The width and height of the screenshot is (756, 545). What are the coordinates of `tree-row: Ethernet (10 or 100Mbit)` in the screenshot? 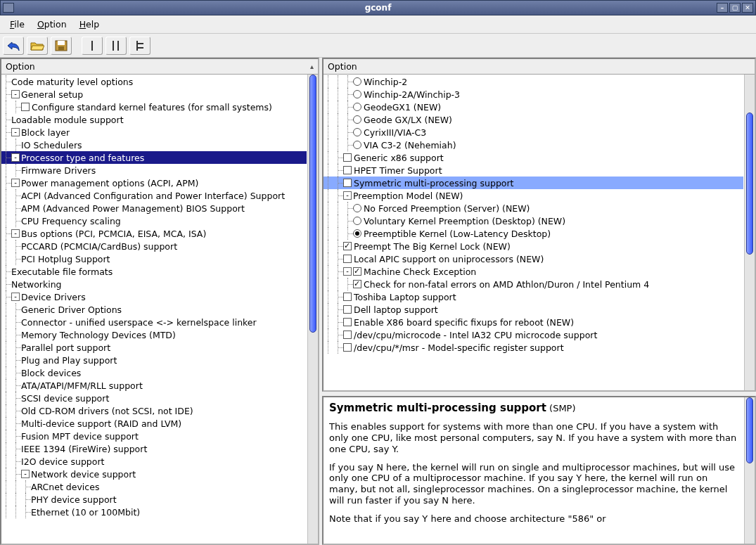 It's located at (154, 512).